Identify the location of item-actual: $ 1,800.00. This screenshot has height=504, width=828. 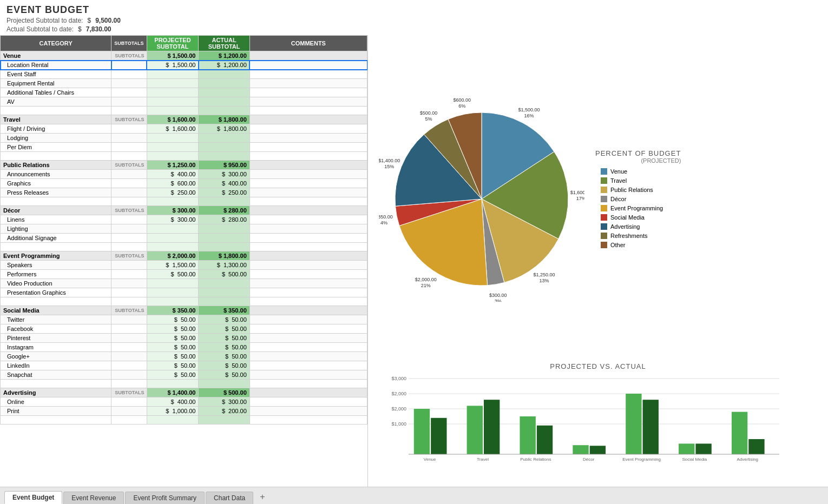
(224, 129).